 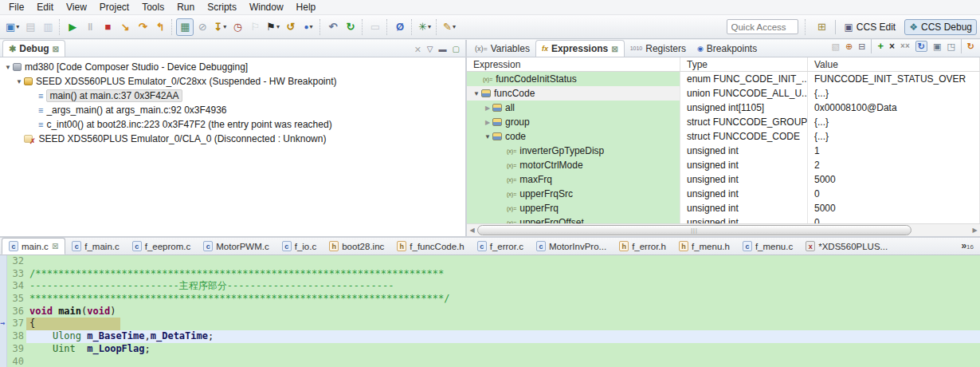 I want to click on reset-cpu-button: ↺, so click(x=291, y=27).